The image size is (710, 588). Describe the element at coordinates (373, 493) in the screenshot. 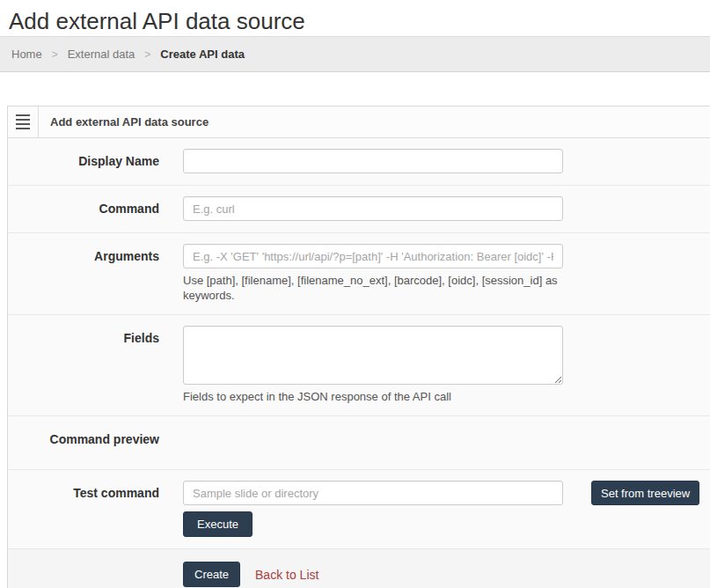

I see `test-command-input` at that location.